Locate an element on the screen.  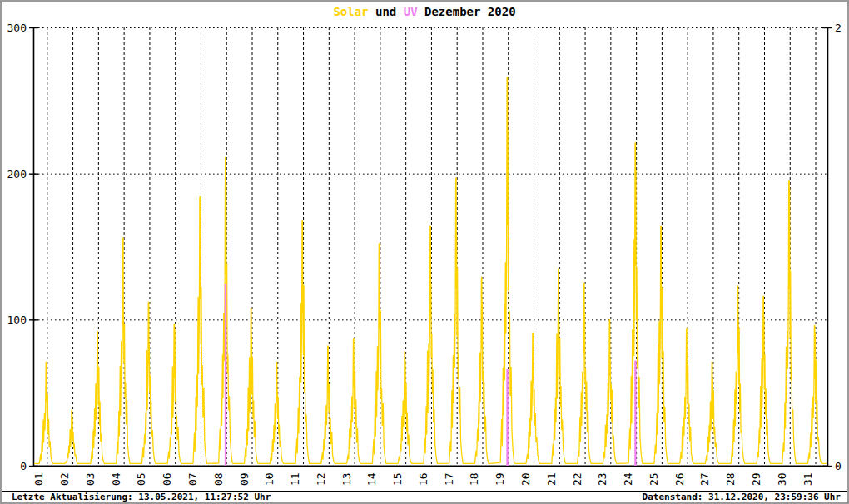
x-axis-day-label: 23 is located at coordinates (603, 479).